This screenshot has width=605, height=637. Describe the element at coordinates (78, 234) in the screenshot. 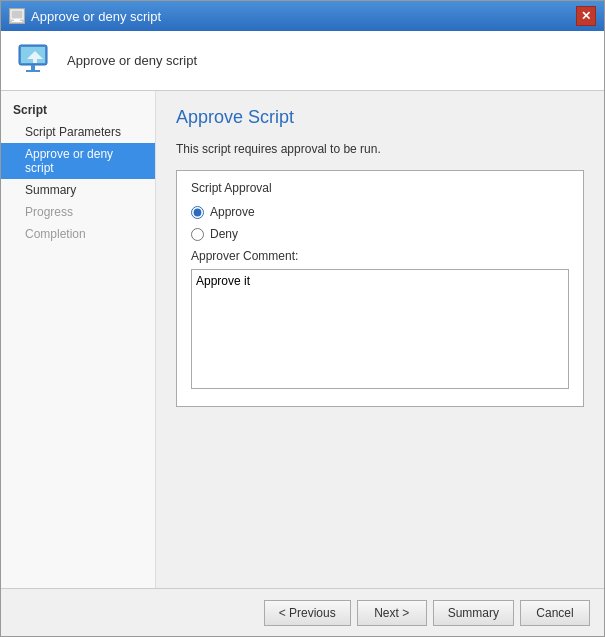

I see `sidebar-item-completion: Completion` at that location.